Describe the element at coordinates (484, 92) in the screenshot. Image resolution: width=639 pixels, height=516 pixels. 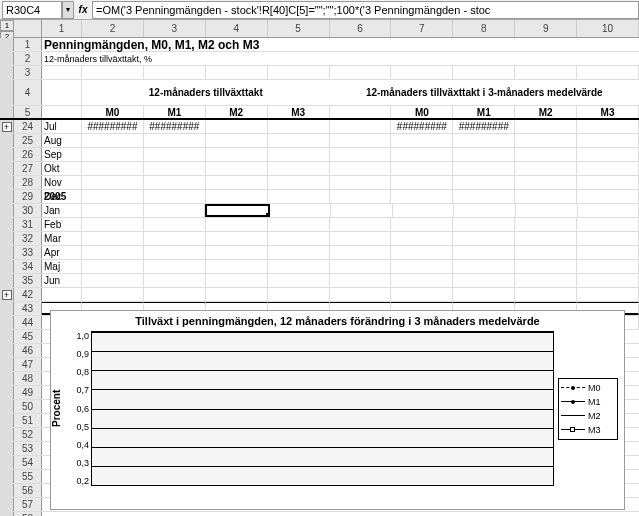
I see `header-group-2: 12-månaders tillväxttakt i 3-månaders me…` at that location.